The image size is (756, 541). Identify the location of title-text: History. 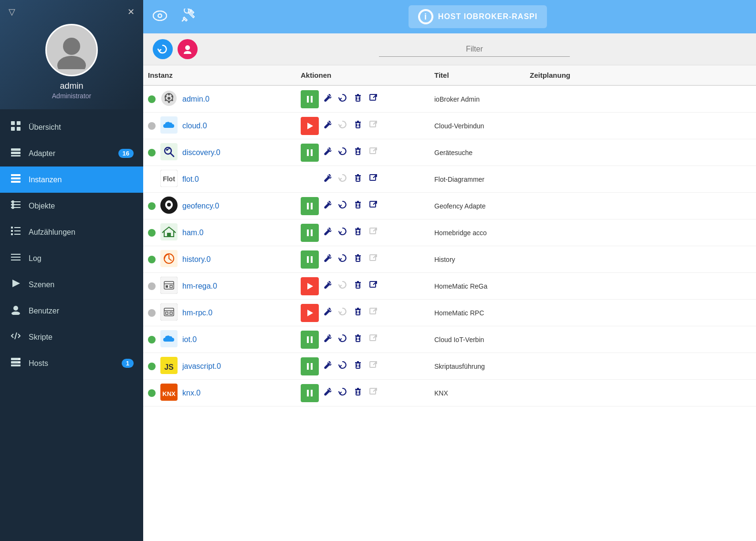
(445, 260).